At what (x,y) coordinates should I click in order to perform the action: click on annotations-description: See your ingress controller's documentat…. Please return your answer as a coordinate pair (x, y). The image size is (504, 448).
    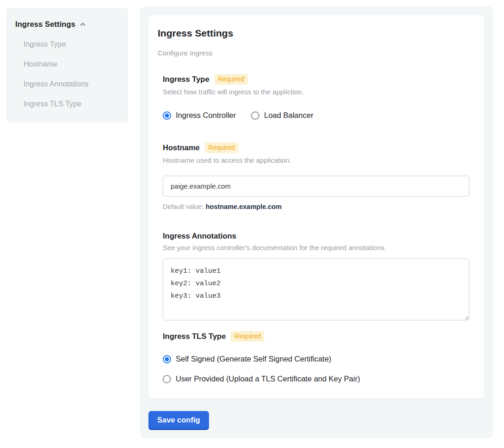
    Looking at the image, I should click on (319, 248).